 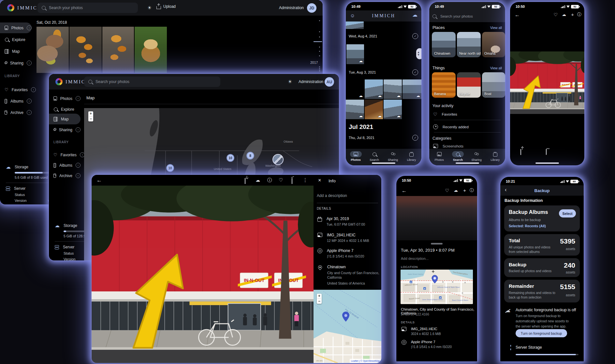 I want to click on calendar-icon, so click(x=546, y=152).